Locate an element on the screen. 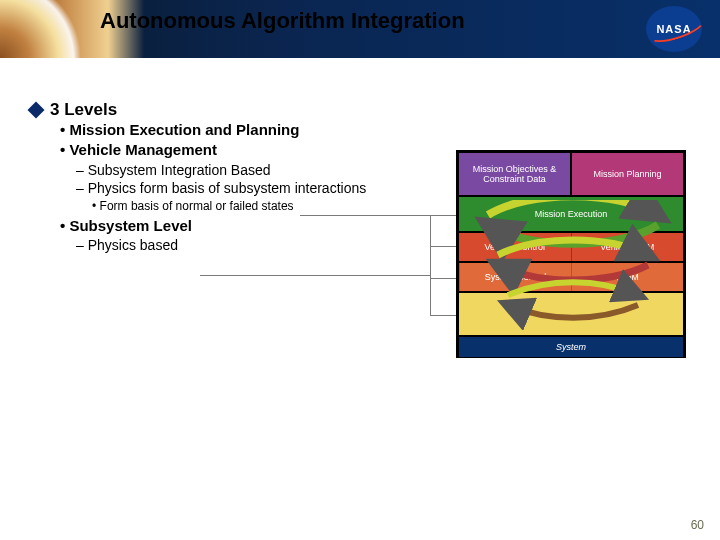 This screenshot has height=540, width=720. diagram-box-system-control: System Control is located at coordinates (515, 277).